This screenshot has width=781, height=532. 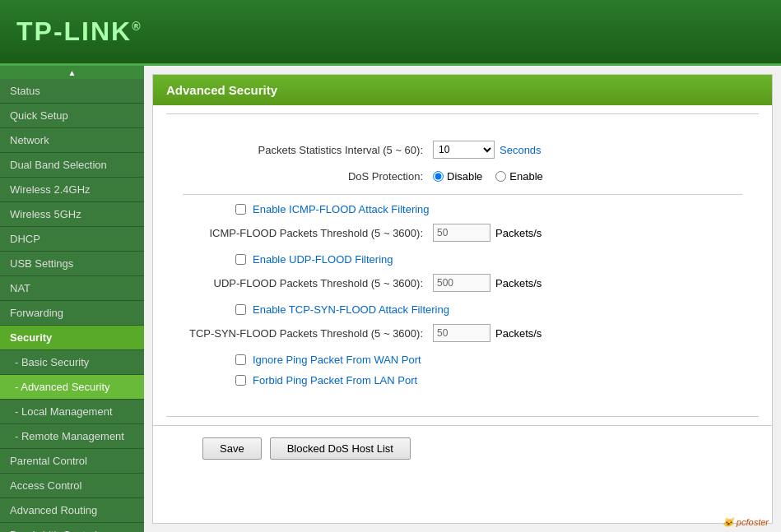 I want to click on sidebar-item-nat: NAT, so click(x=72, y=289).